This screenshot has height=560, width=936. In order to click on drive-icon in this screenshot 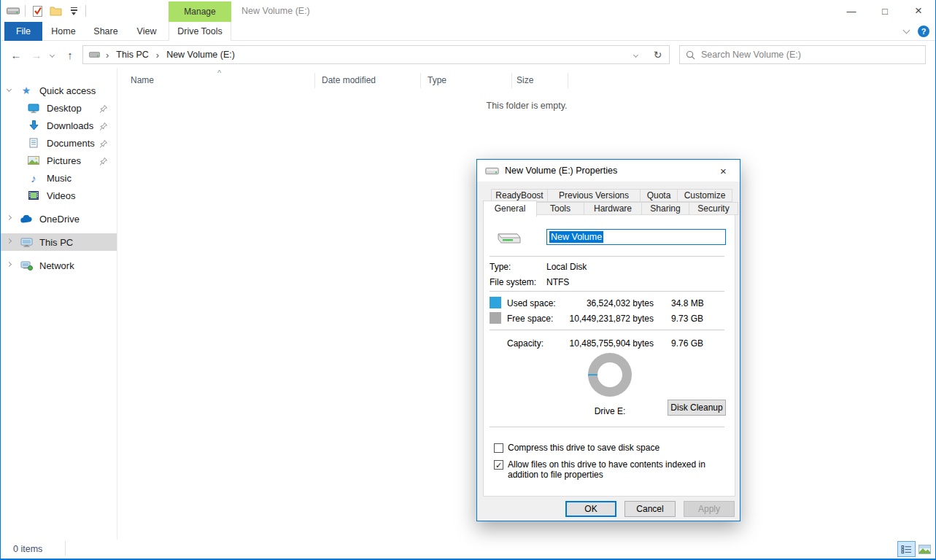, I will do `click(13, 11)`.